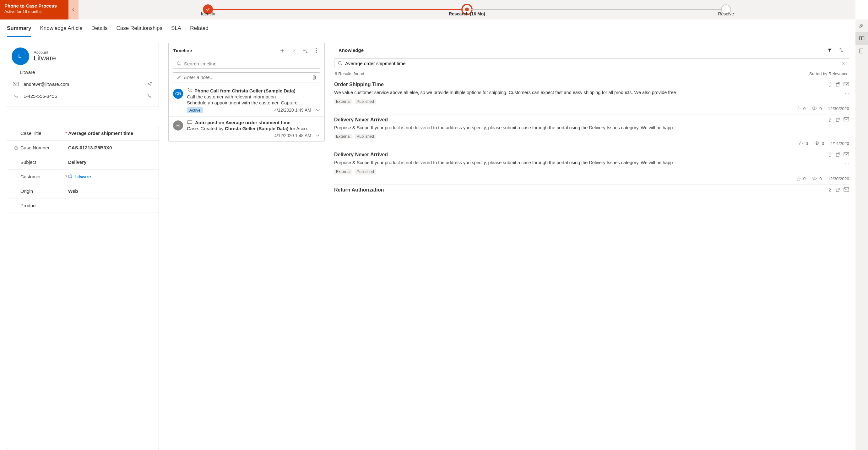 The width and height of the screenshot is (868, 450). What do you see at coordinates (140, 31) in the screenshot?
I see `tab-case-relationships: Case Relationships` at bounding box center [140, 31].